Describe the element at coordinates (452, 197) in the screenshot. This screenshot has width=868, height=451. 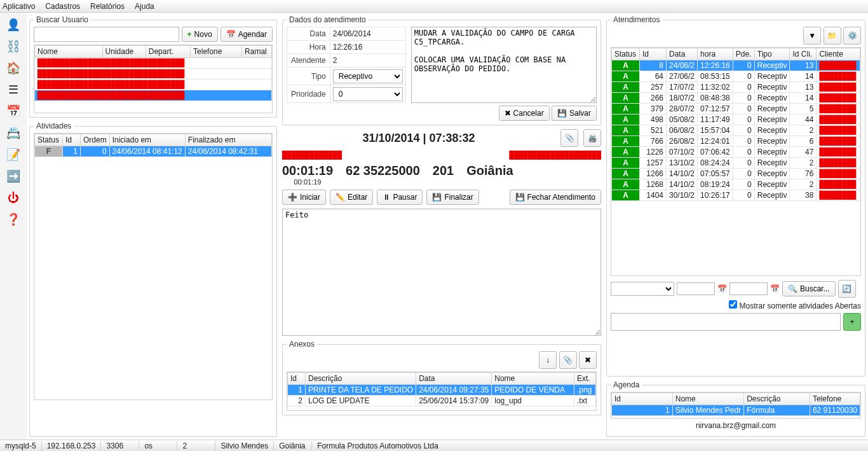
I see `finalizar-button: 💾 Finalizar` at that location.